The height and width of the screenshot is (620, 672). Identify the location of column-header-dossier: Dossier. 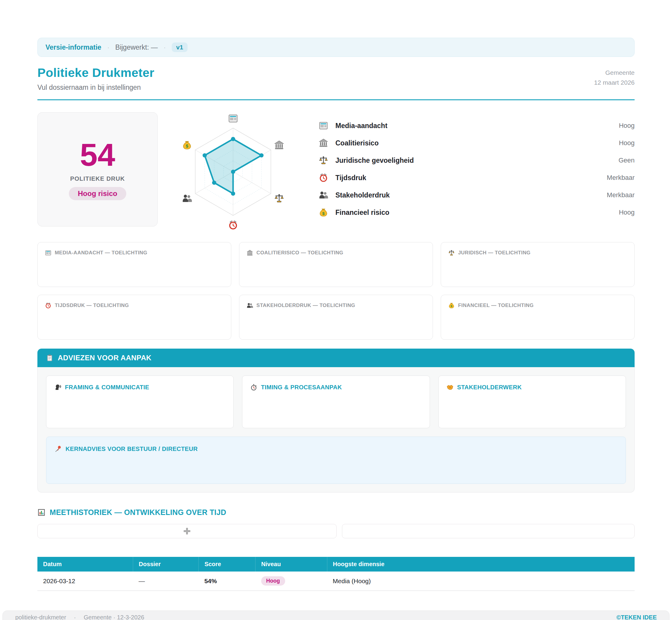
(166, 564).